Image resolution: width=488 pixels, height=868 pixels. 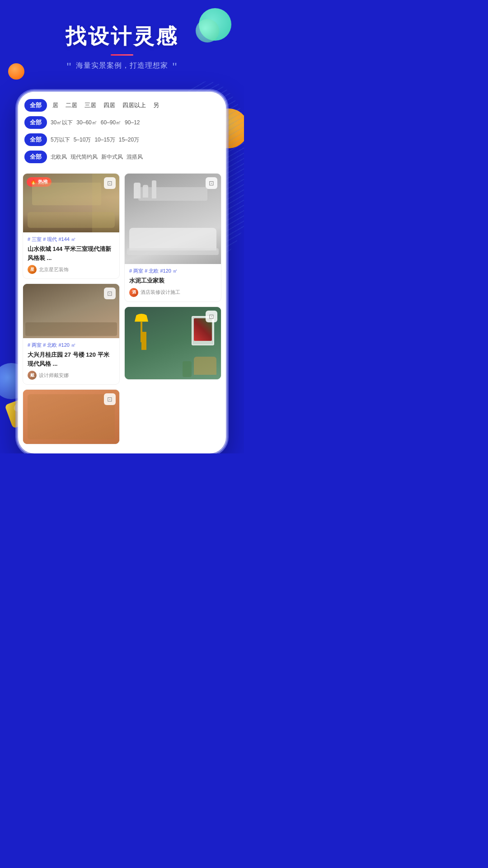 What do you see at coordinates (122, 55) in the screenshot?
I see `title-underline` at bounding box center [122, 55].